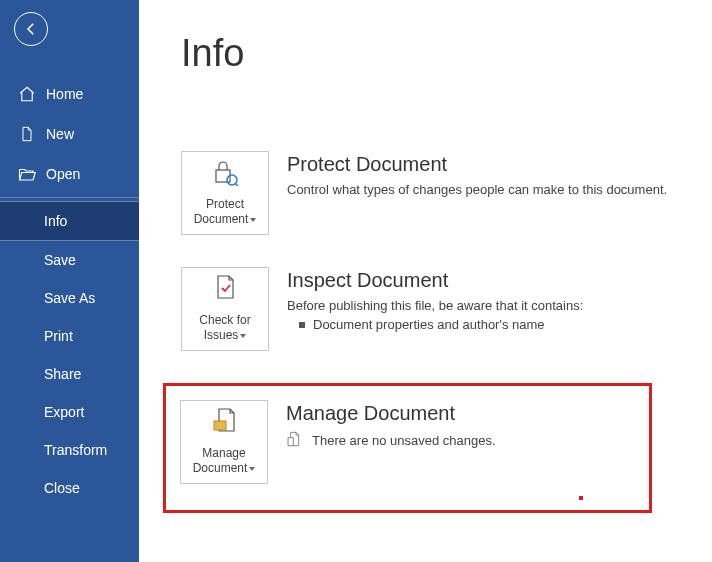  Describe the element at coordinates (460, 414) in the screenshot. I see `manage-title: Manage Document` at that location.